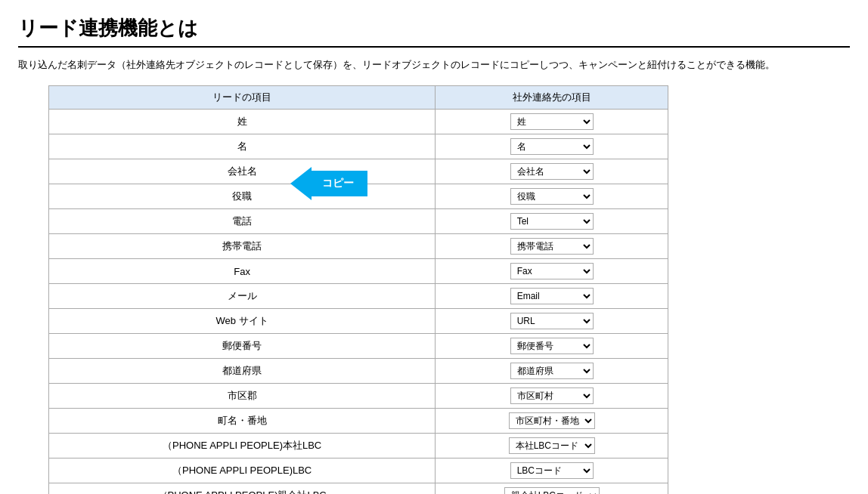 The image size is (868, 494). Describe the element at coordinates (552, 122) in the screenshot. I see `external-field-cell: 姓` at that location.